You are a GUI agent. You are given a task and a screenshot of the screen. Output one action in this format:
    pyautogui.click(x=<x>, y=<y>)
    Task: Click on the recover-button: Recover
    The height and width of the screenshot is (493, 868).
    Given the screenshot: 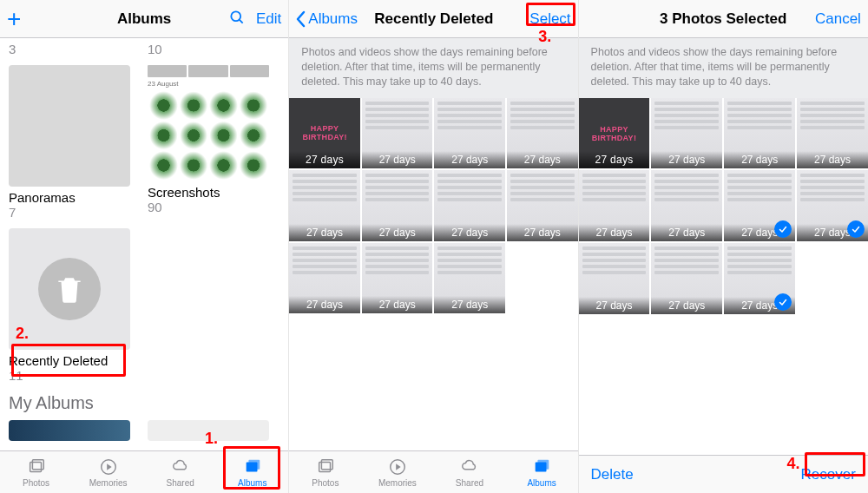 What is the action you would take?
    pyautogui.click(x=828, y=475)
    